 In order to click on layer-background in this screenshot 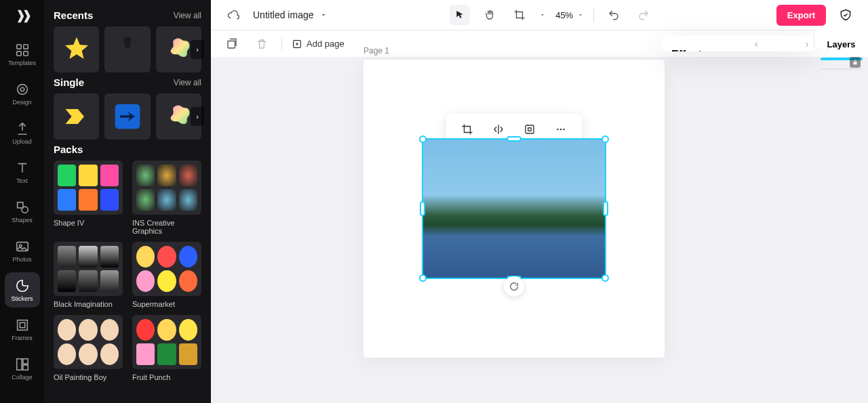, I will do `click(842, 69)`.